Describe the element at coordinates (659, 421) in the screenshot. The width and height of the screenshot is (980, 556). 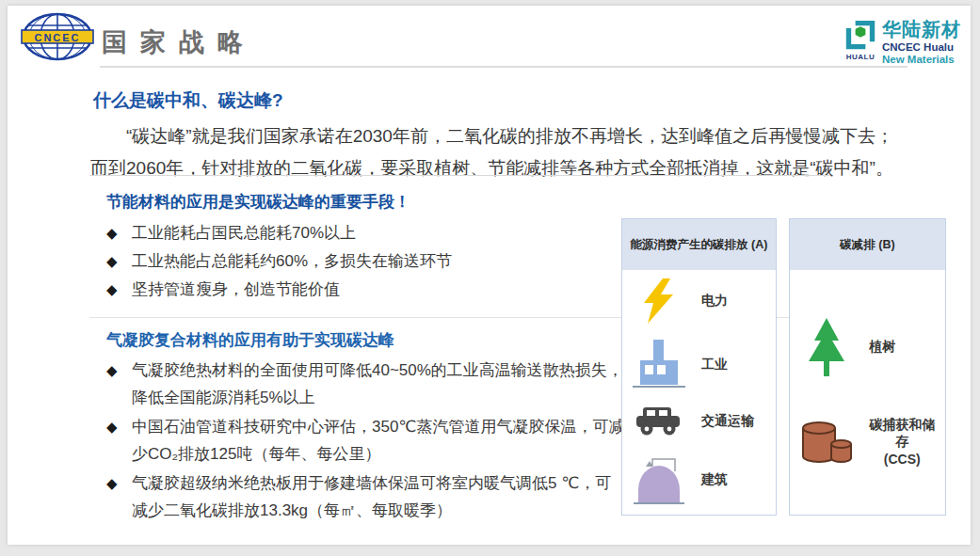
I see `car-icon` at that location.